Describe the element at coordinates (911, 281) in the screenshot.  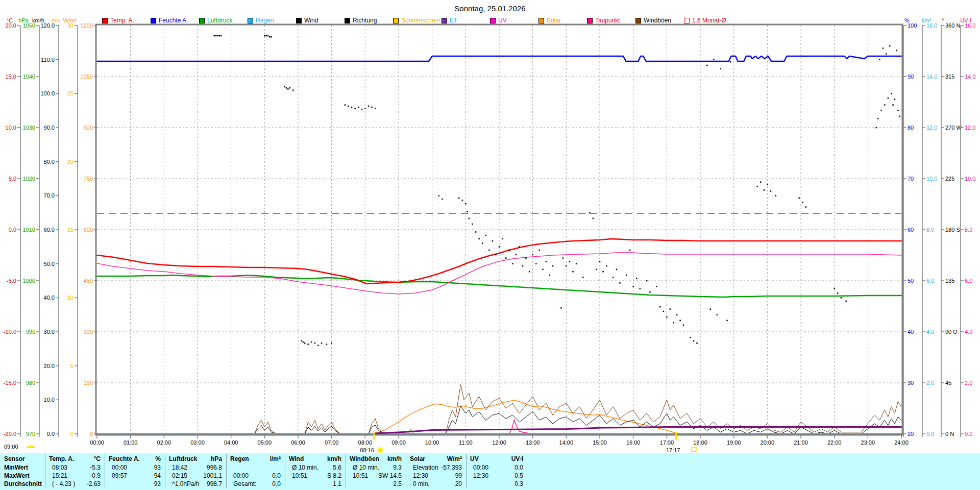
I see `axis-tick-label: 50` at that location.